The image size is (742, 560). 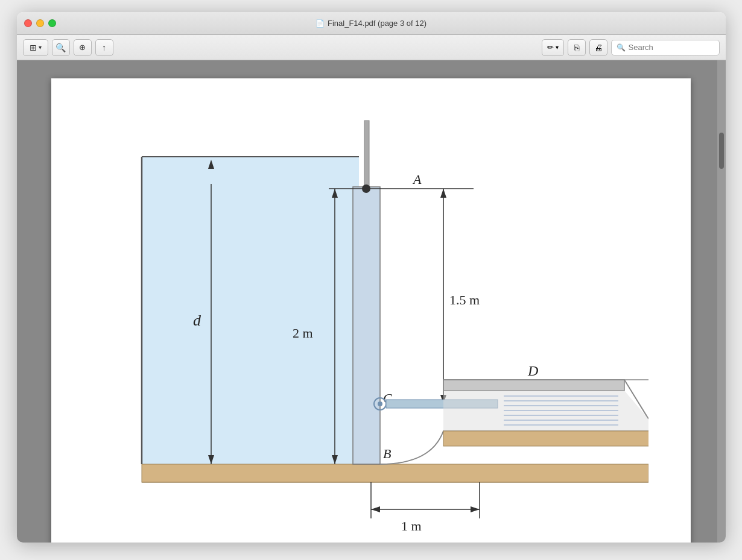 What do you see at coordinates (417, 180) in the screenshot?
I see `label-A: A` at bounding box center [417, 180].